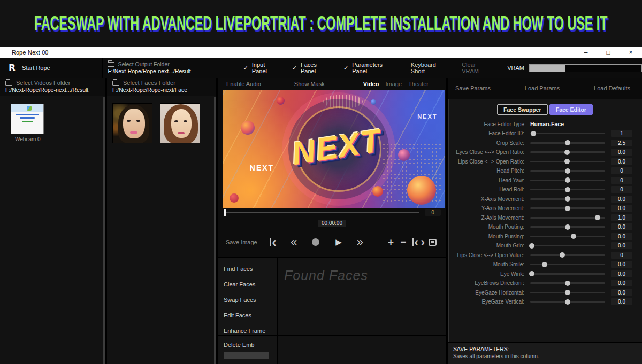 This screenshot has height=364, width=642. Describe the element at coordinates (215, 230) in the screenshot. I see `faces-scrollbar` at that location.